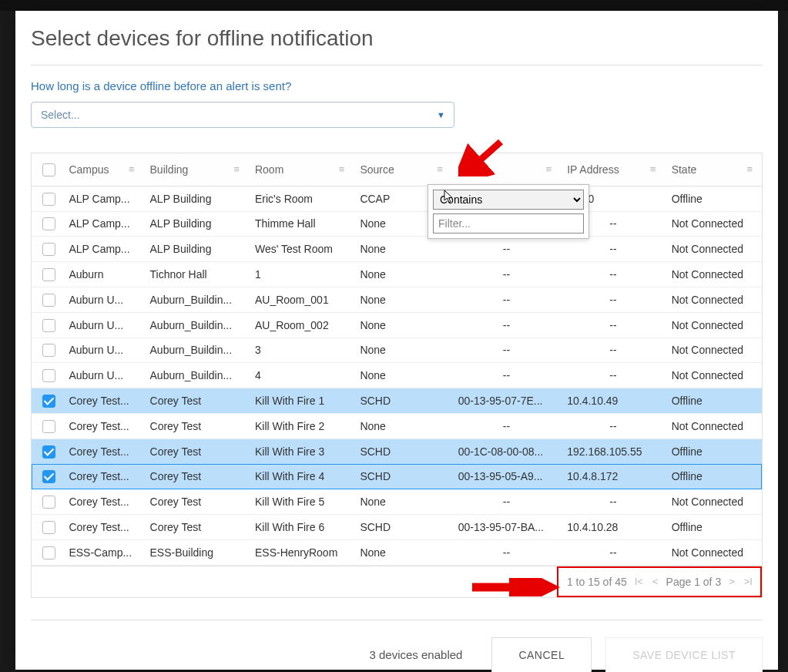  What do you see at coordinates (196, 170) in the screenshot?
I see `header-building: Building≡` at bounding box center [196, 170].